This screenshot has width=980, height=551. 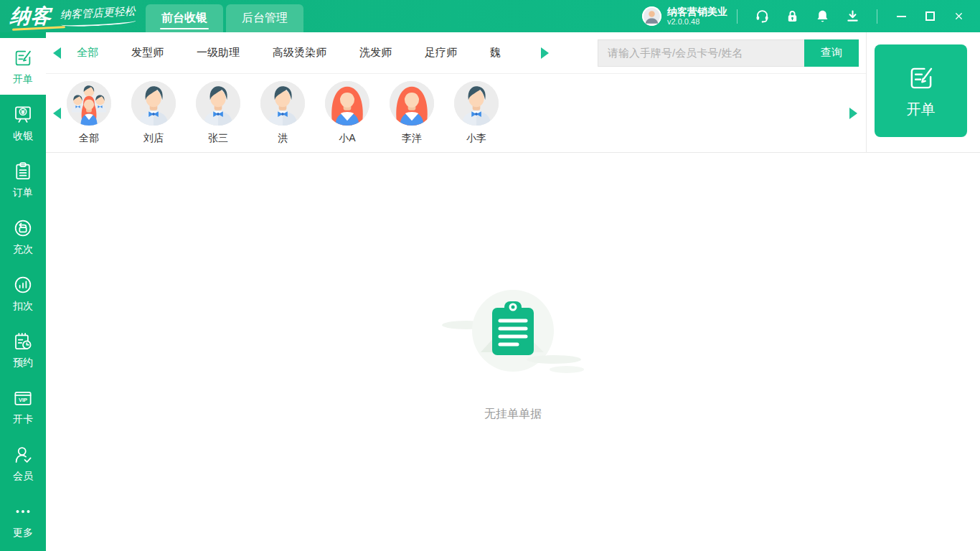 What do you see at coordinates (545, 53) in the screenshot?
I see `category-next-icon` at bounding box center [545, 53].